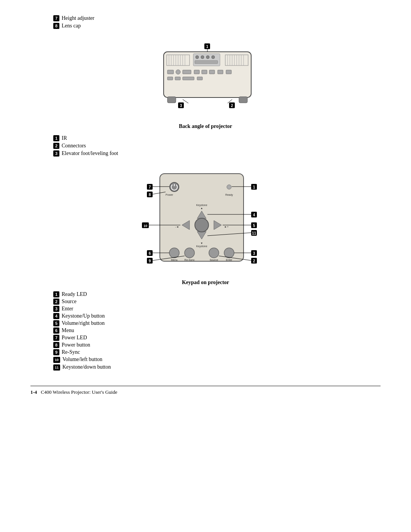 The image size is (411, 532). Describe the element at coordinates (90, 153) in the screenshot. I see `back-item-3-text: Elevator foot/leveling foot` at that location.